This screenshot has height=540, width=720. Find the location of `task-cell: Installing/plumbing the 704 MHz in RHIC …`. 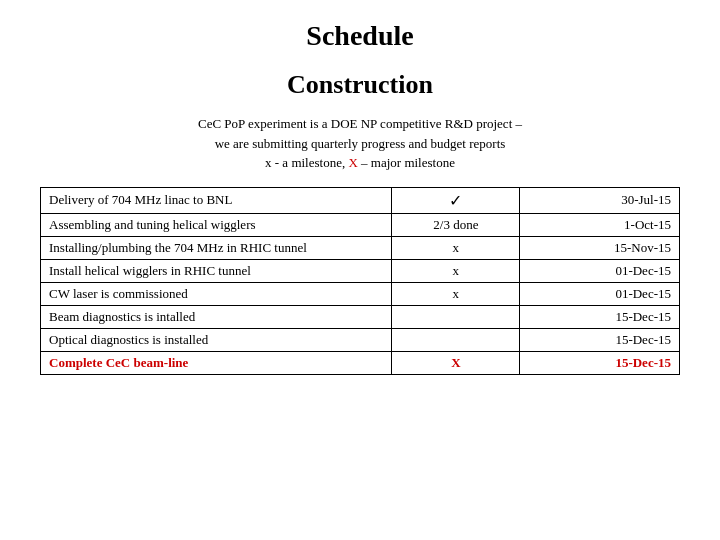

task-cell: Installing/plumbing the 704 MHz in RHIC … is located at coordinates (216, 248).